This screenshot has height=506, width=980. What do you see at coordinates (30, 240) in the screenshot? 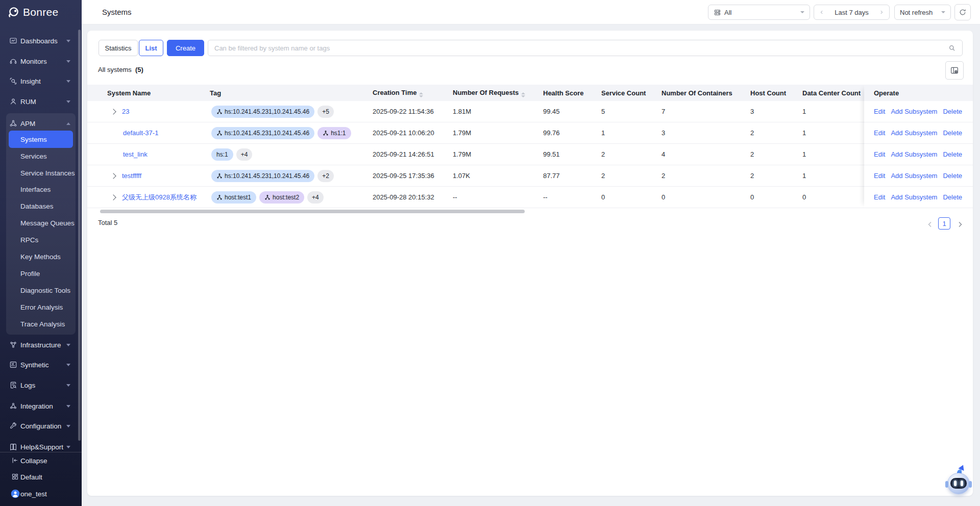
I see `sidebar-subitem-label: RPCs` at bounding box center [30, 240].